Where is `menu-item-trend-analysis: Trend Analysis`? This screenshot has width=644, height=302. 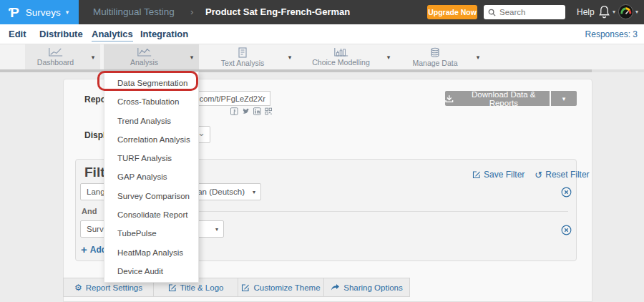
menu-item-trend-analysis: Trend Analysis is located at coordinates (152, 121).